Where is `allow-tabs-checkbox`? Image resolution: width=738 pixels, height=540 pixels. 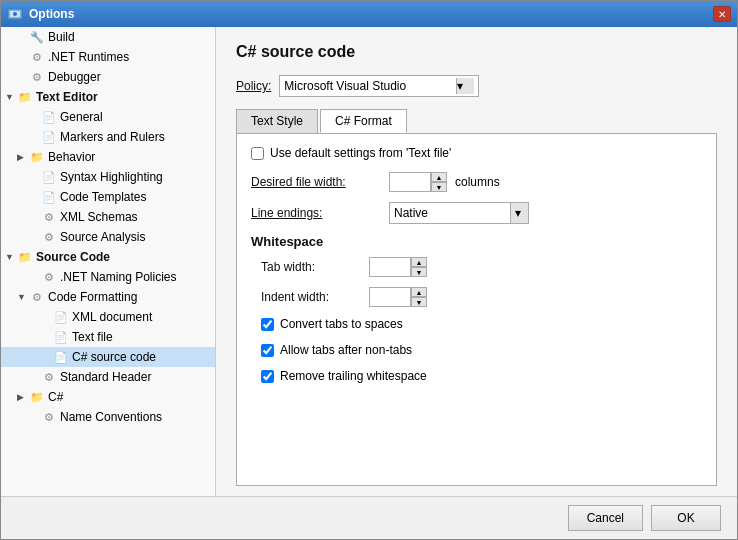 allow-tabs-checkbox is located at coordinates (268, 350).